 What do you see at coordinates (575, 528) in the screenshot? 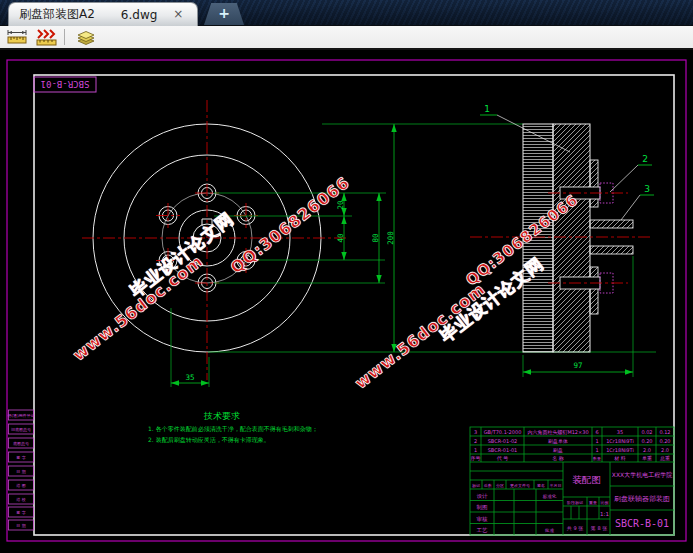
I see `sheet-count: 共 9 张` at bounding box center [575, 528].